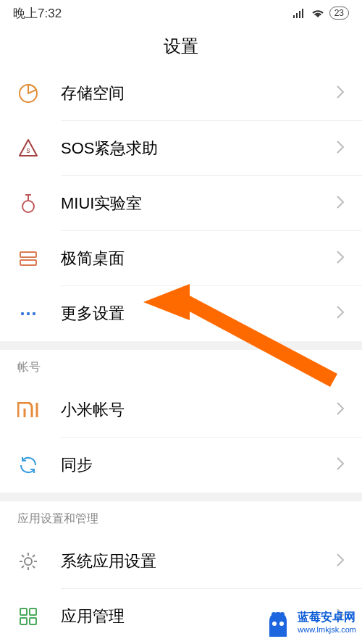  Describe the element at coordinates (181, 93) in the screenshot. I see `row-storage: 存储空间` at that location.